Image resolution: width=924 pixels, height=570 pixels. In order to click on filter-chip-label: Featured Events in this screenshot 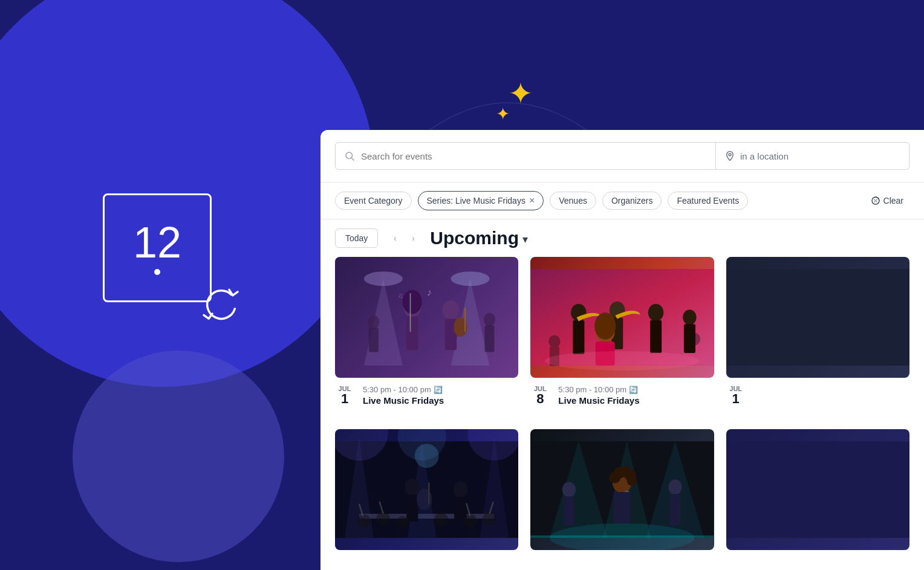, I will do `click(708, 201)`.